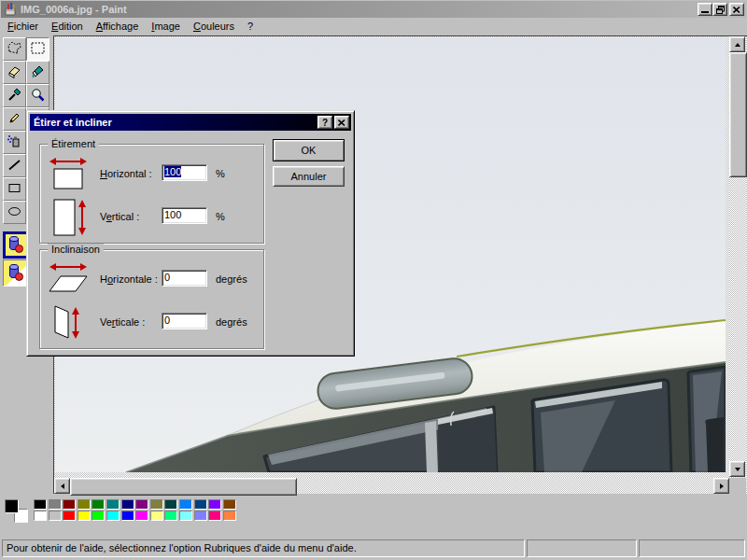 This screenshot has width=747, height=560. What do you see at coordinates (582, 549) in the screenshot?
I see `status-position-panel` at bounding box center [582, 549].